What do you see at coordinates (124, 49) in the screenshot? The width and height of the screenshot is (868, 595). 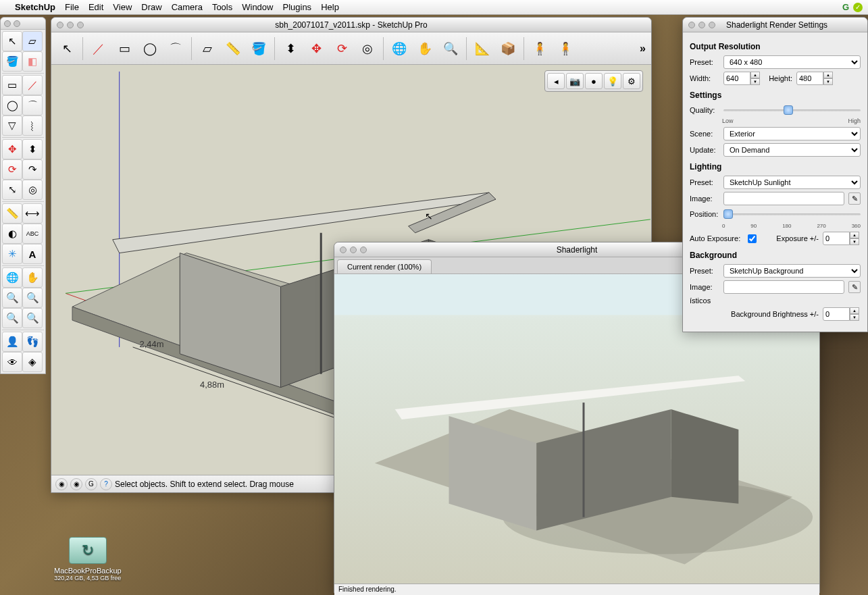 I see `rectangle-icon: ▭` at bounding box center [124, 49].